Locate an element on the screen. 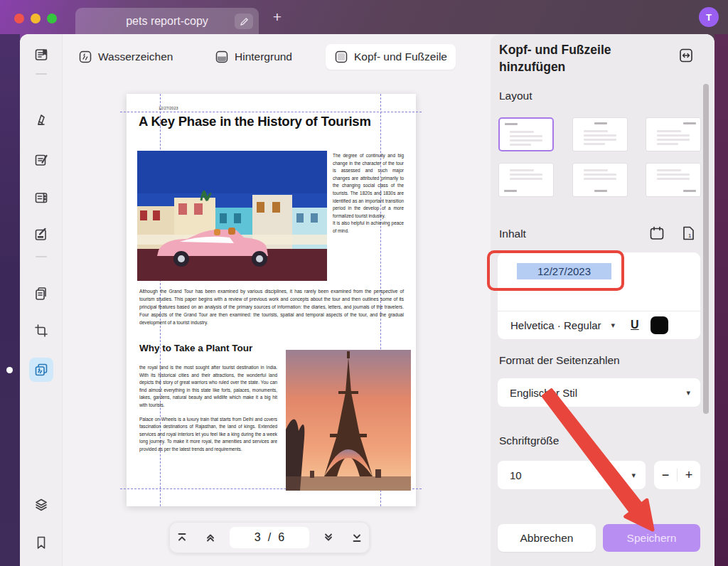 The height and width of the screenshot is (566, 728). left-sidebar is located at coordinates (41, 300).